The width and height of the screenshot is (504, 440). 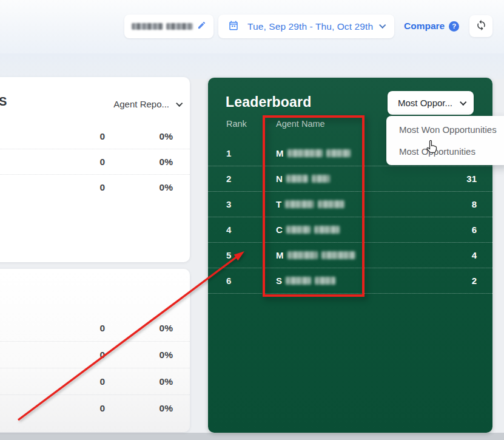 I want to click on agent-report-dropdown: Agent Repo..., so click(x=147, y=104).